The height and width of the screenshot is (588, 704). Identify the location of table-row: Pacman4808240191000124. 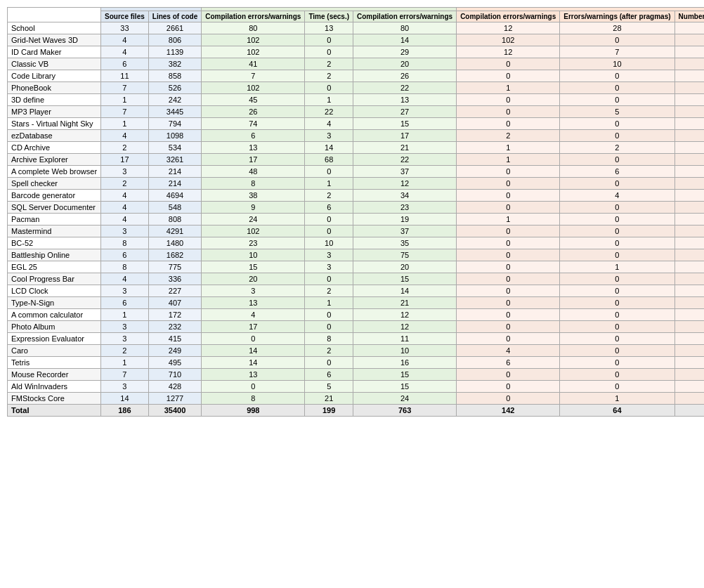
(356, 219).